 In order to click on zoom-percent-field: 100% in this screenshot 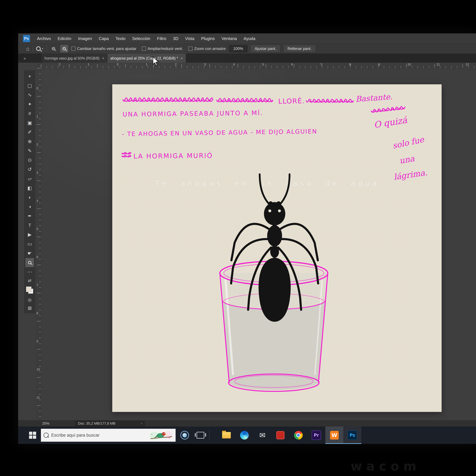, I will do `click(238, 49)`.